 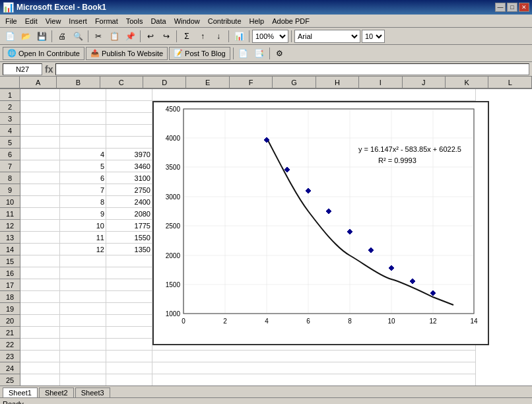 What do you see at coordinates (271, 36) in the screenshot?
I see `zoom-select: 100%` at bounding box center [271, 36].